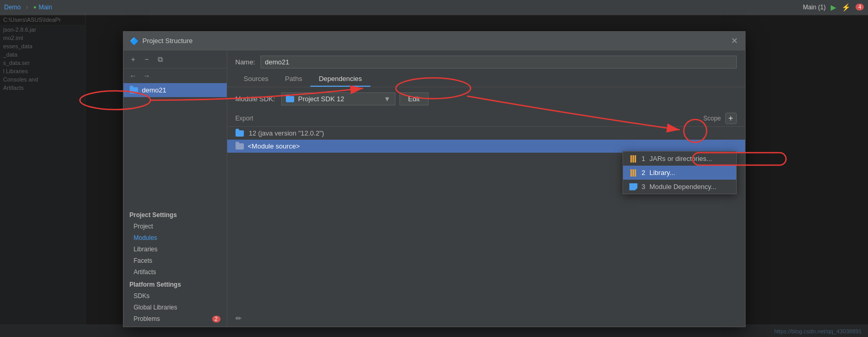 The height and width of the screenshot is (337, 868). Describe the element at coordinates (290, 99) in the screenshot. I see `sdk-folder-icon` at that location.